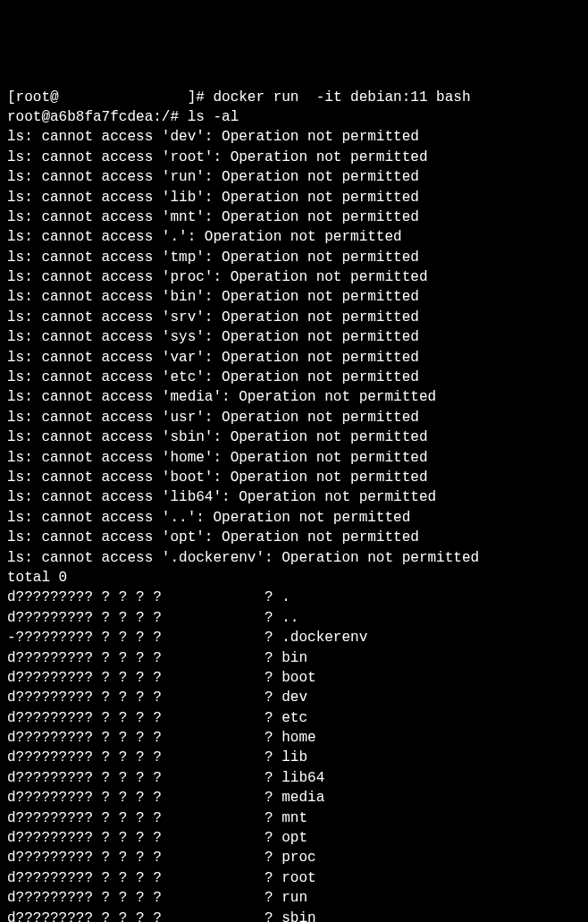 Image resolution: width=588 pixels, height=922 pixels. Describe the element at coordinates (294, 337) in the screenshot. I see `error-line: ls: cannot access 'sys': Operation not p…` at that location.